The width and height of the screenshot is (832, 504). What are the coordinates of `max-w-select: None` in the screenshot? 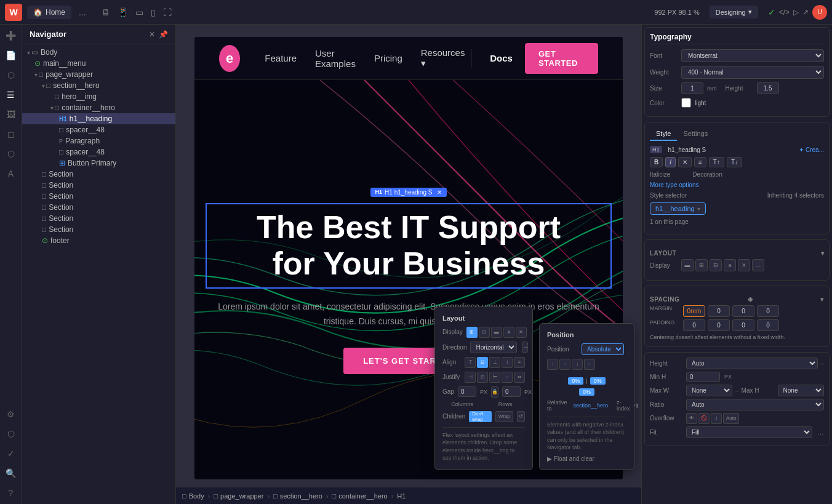 It's located at (709, 390).